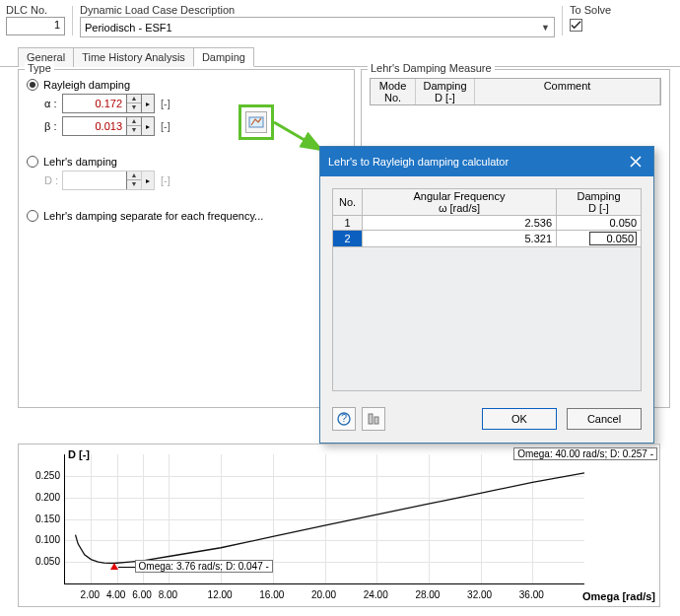  What do you see at coordinates (590, 10) in the screenshot?
I see `solve-label: To Solve` at bounding box center [590, 10].